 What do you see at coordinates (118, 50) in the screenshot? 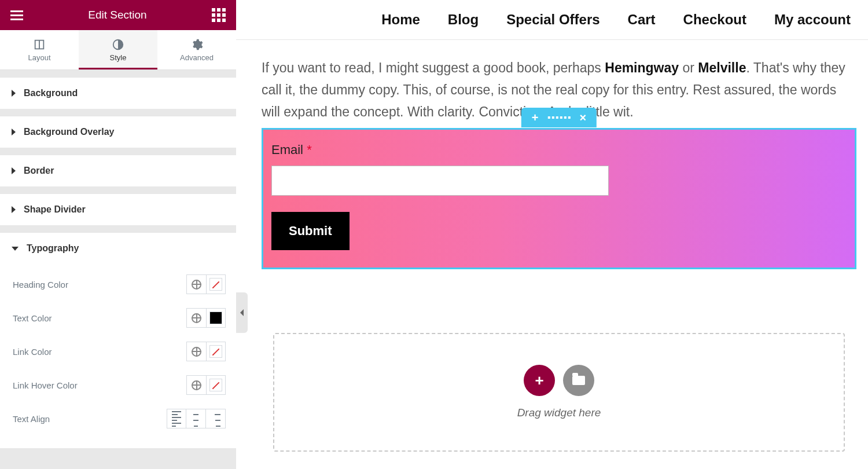
I see `panel-tabs: Layout Style Advanced` at bounding box center [118, 50].